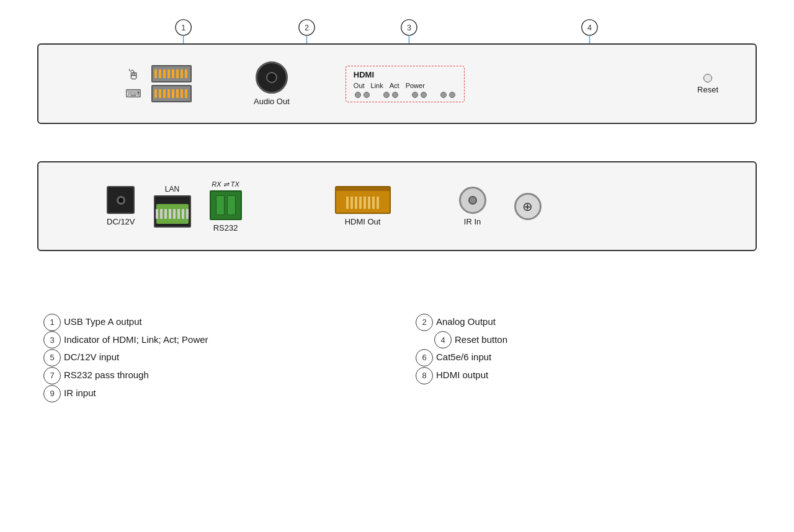  I want to click on top-spacer, so click(397, 28).